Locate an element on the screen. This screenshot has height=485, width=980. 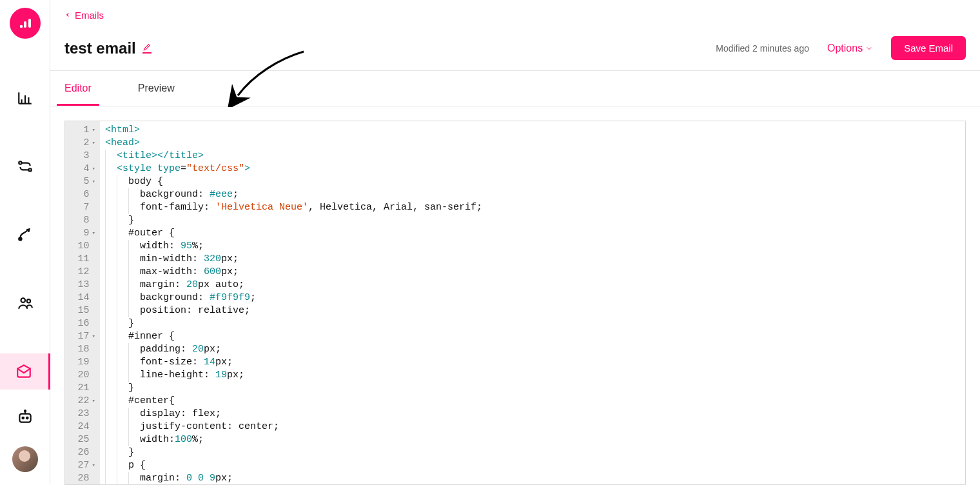
code-line: <head> is located at coordinates (535, 143).